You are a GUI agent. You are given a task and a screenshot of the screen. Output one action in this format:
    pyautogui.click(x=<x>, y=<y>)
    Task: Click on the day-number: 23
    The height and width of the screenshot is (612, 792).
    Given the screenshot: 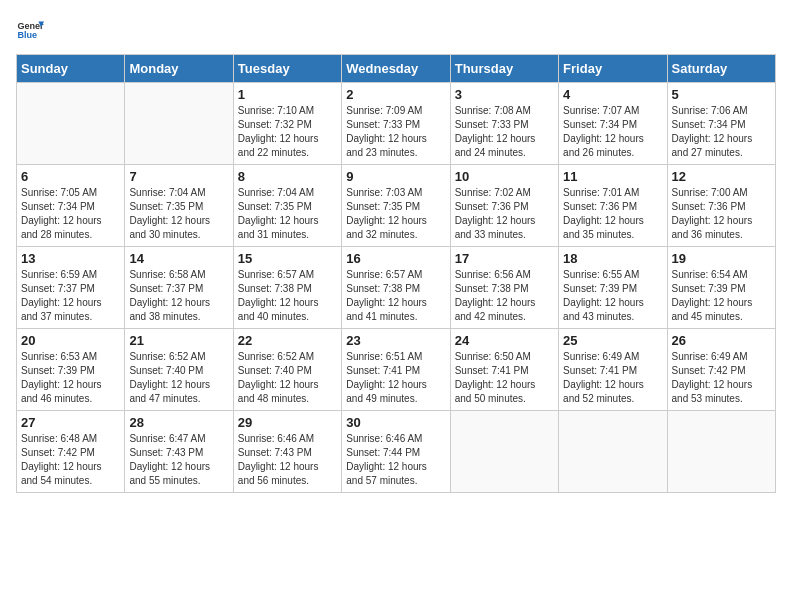 What is the action you would take?
    pyautogui.click(x=396, y=340)
    